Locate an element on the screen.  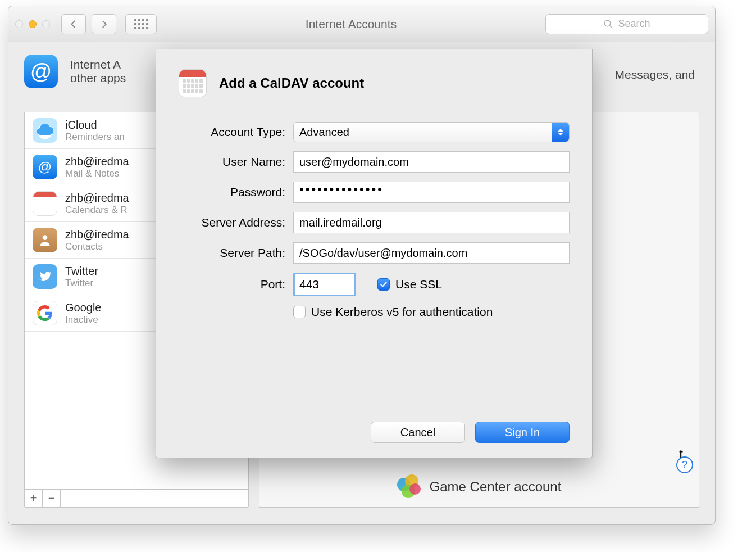
page-description-right: Messages, and is located at coordinates (655, 75).